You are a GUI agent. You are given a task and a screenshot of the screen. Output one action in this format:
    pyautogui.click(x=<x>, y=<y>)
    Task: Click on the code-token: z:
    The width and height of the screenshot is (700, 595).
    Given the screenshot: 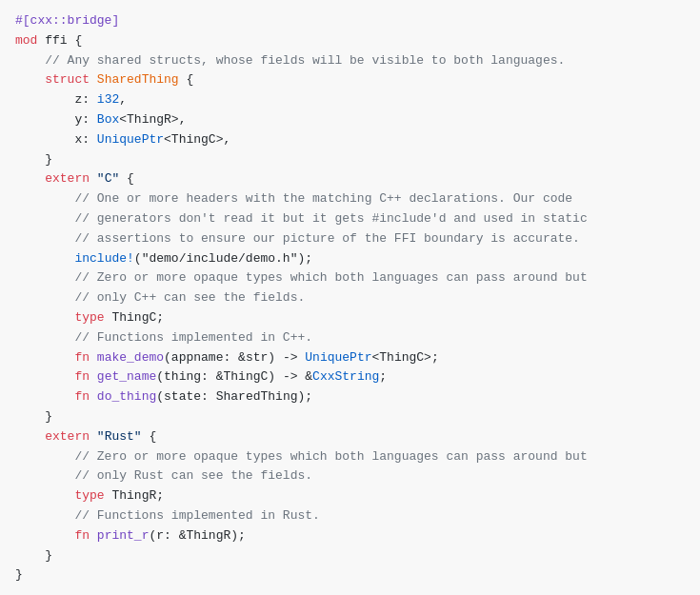 What is the action you would take?
    pyautogui.click(x=56, y=101)
    